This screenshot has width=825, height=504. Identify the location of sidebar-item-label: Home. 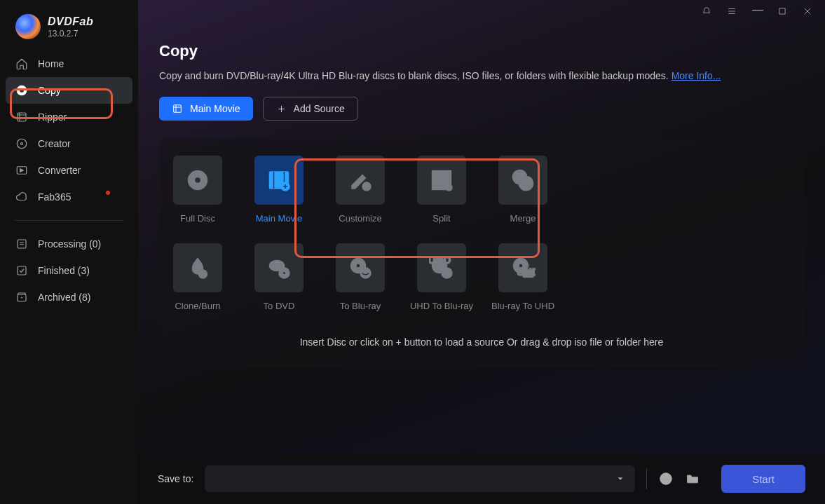
(50, 64).